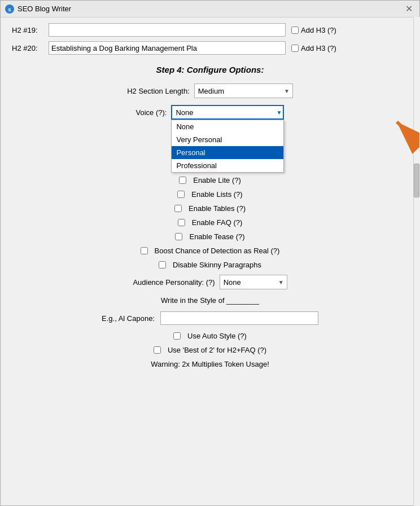  Describe the element at coordinates (10, 9) in the screenshot. I see `app-icon: S` at that location.